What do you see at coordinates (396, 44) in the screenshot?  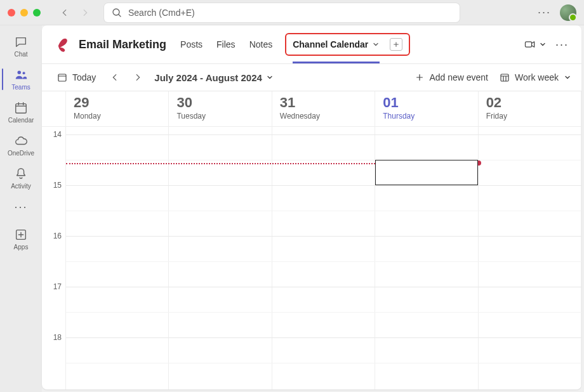 I see `add-tab-button` at bounding box center [396, 44].